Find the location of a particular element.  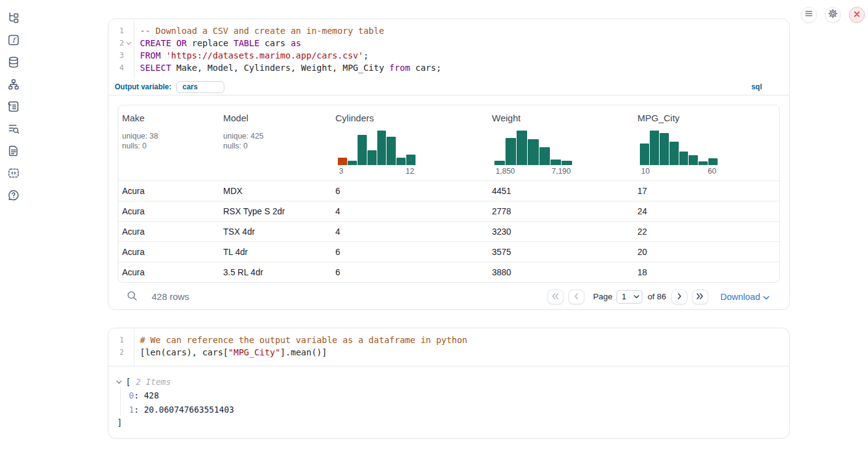

table-cell: 18 is located at coordinates (706, 272).